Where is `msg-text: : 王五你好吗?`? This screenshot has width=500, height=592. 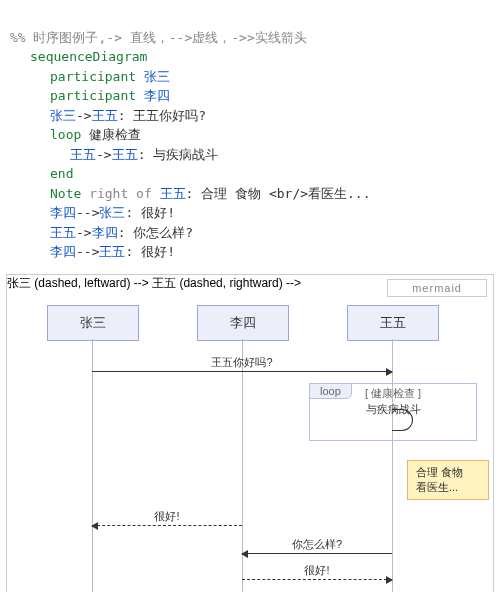
msg-text: : 王五你好吗? is located at coordinates (162, 116).